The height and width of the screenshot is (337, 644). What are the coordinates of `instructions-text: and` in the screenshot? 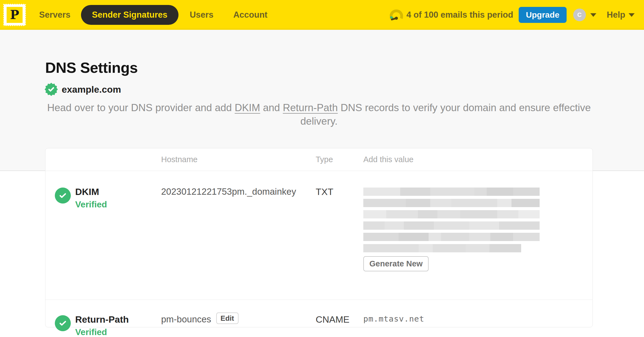 It's located at (271, 108).